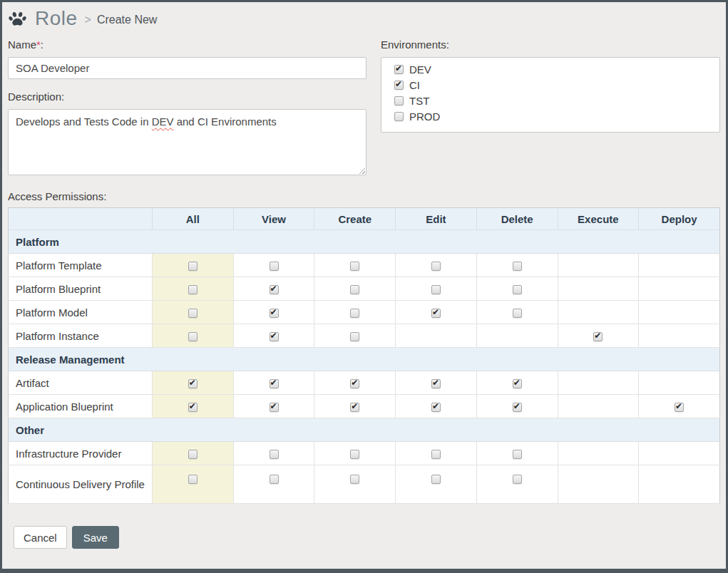 This screenshot has height=573, width=728. What do you see at coordinates (81, 453) in the screenshot?
I see `permission-row-label: Infrastructure Provider` at bounding box center [81, 453].